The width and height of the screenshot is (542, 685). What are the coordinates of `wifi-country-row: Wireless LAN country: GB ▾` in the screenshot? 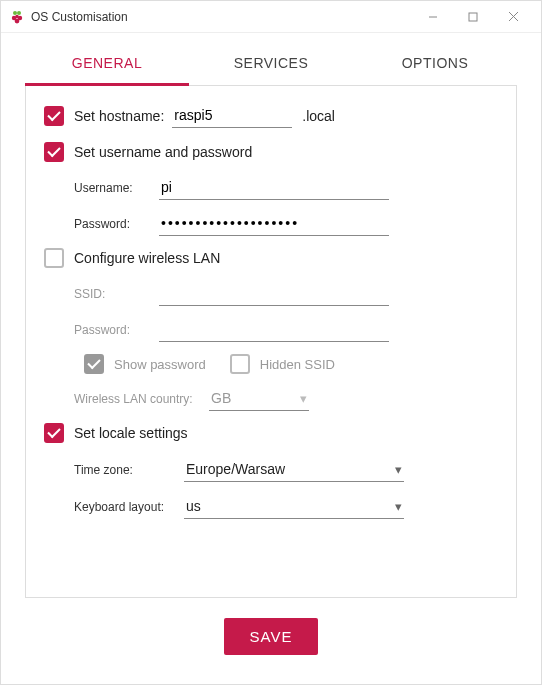 It's located at (286, 398).